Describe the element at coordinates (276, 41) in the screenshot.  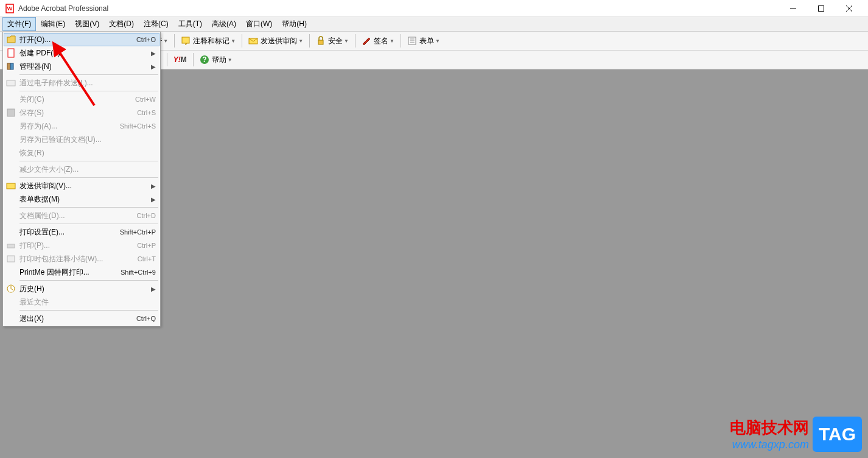
I see `send-for-review-button: 发送供审阅 ▼` at that location.